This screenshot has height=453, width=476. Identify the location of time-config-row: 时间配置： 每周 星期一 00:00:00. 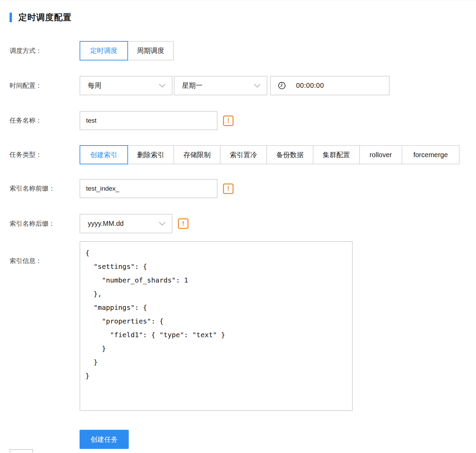
(243, 85).